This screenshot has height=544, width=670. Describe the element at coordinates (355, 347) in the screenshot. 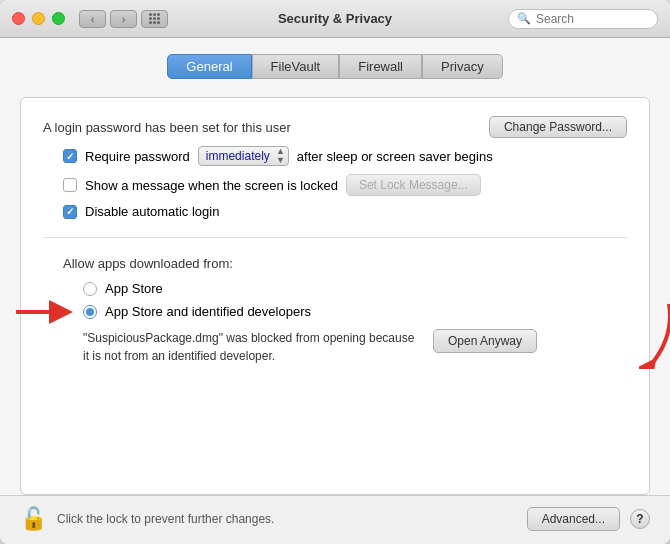

I see `blocked-message-row: "SuspiciousPackage.dmg" was blocked from…` at that location.